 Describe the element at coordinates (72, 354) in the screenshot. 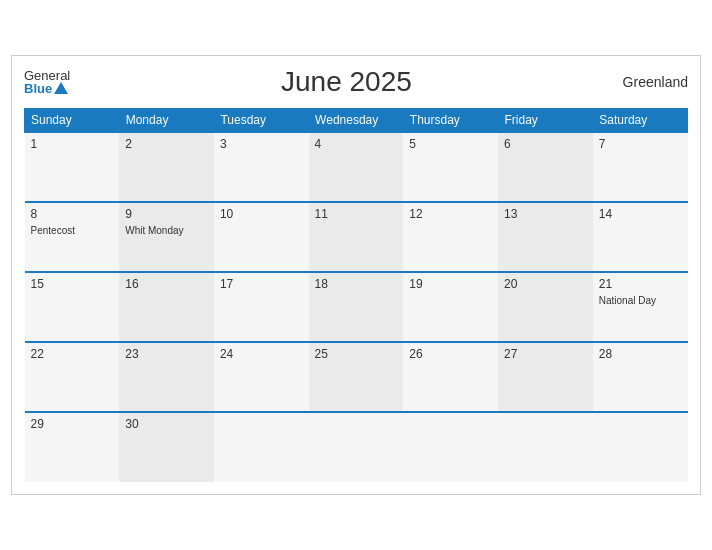

I see `day-number: 22` at that location.